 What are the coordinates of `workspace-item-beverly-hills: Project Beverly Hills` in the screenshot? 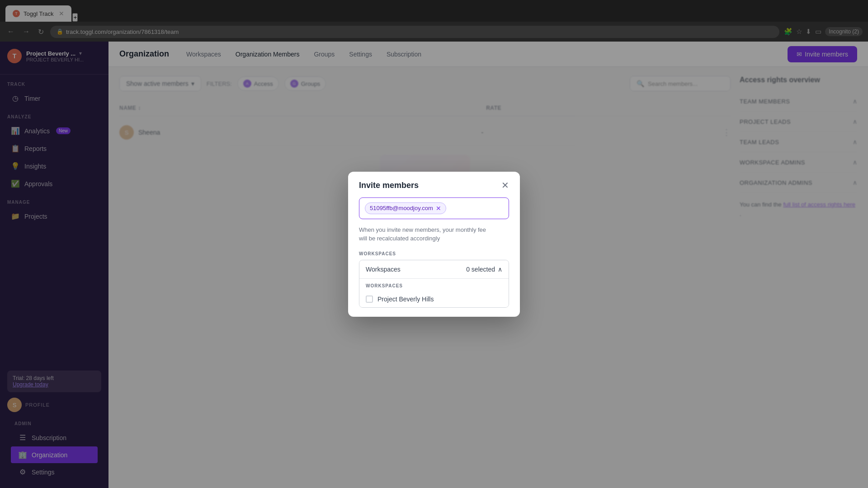 It's located at (434, 299).